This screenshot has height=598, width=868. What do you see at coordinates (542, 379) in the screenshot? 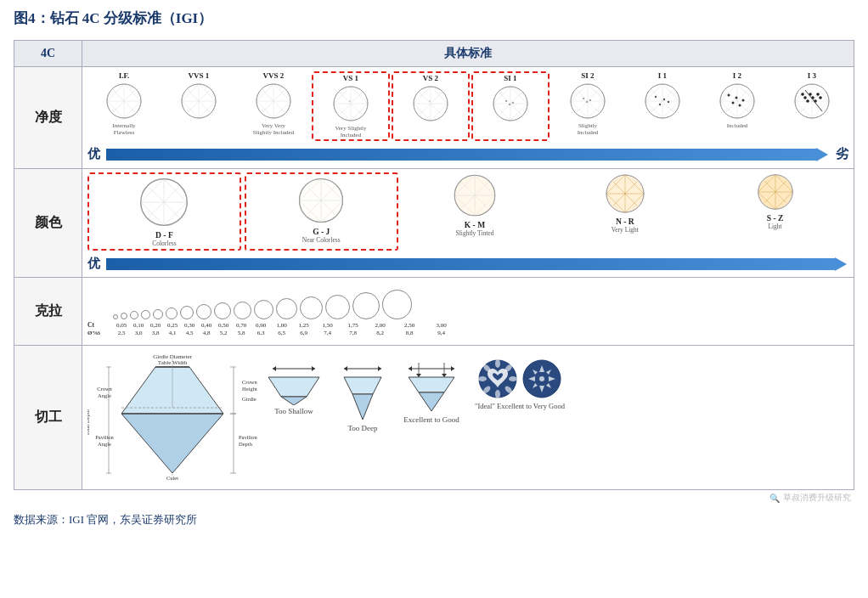
I see `arrows-svg` at bounding box center [542, 379].